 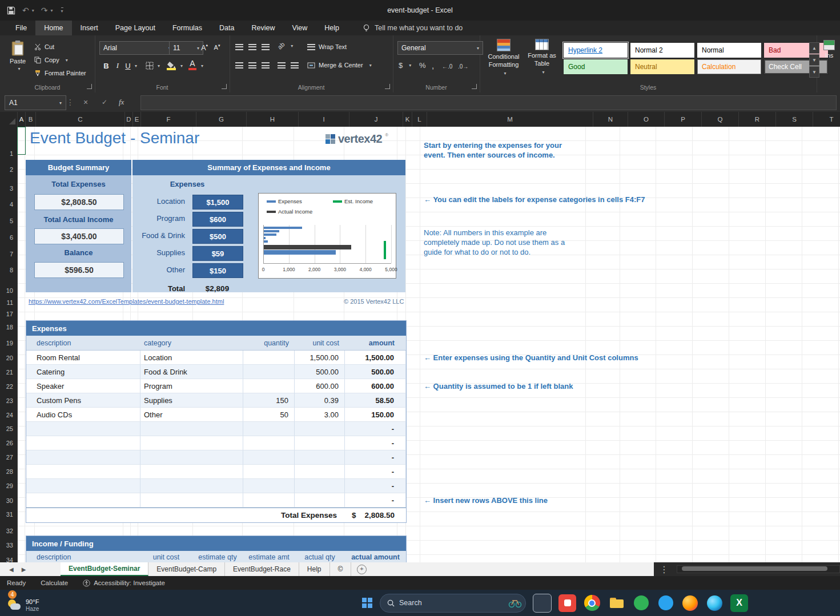 What do you see at coordinates (35, 103) in the screenshot?
I see `name-box: A1 ▾` at bounding box center [35, 103].